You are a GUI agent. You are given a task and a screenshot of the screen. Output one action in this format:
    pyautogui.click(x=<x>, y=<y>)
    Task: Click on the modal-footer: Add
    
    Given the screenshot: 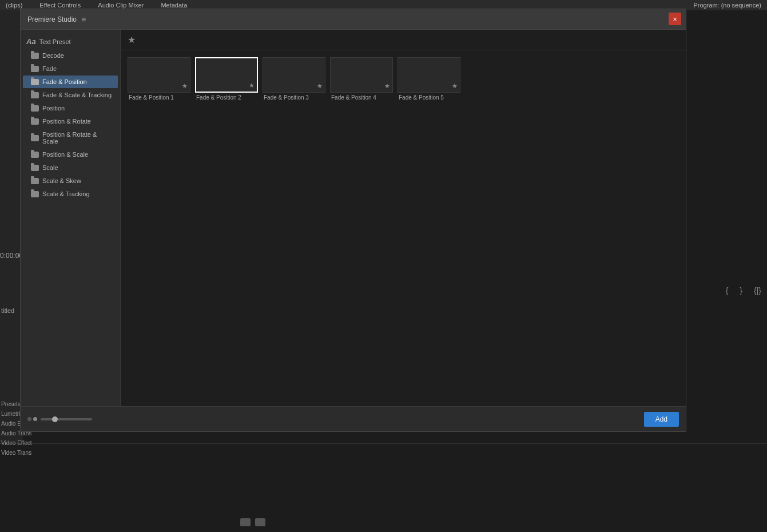 What is the action you would take?
    pyautogui.click(x=353, y=419)
    